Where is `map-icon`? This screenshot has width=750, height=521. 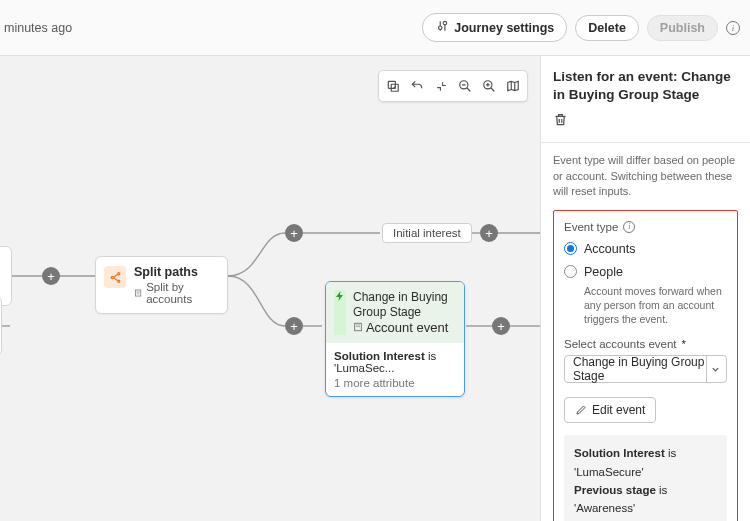 map-icon is located at coordinates (513, 86).